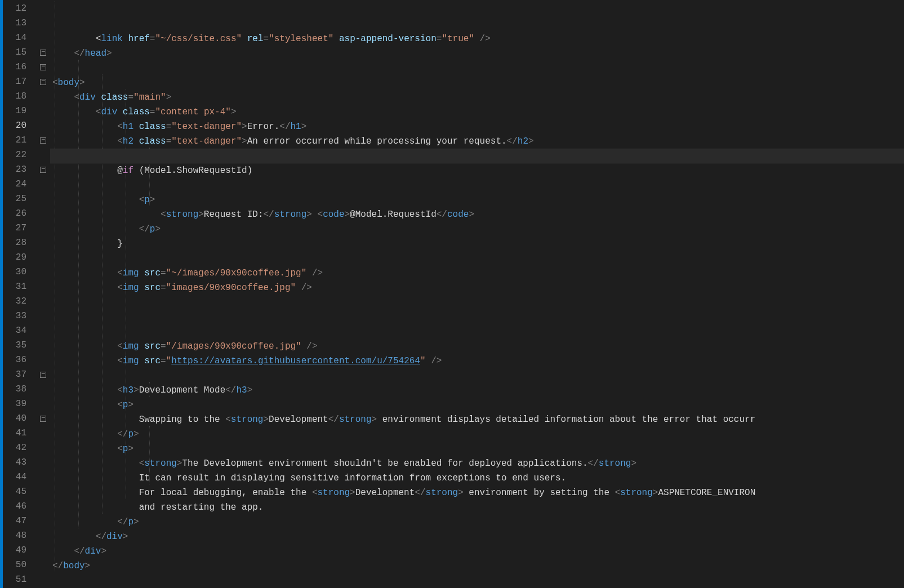  What do you see at coordinates (477, 54) in the screenshot?
I see `code-line: </head>` at bounding box center [477, 54].